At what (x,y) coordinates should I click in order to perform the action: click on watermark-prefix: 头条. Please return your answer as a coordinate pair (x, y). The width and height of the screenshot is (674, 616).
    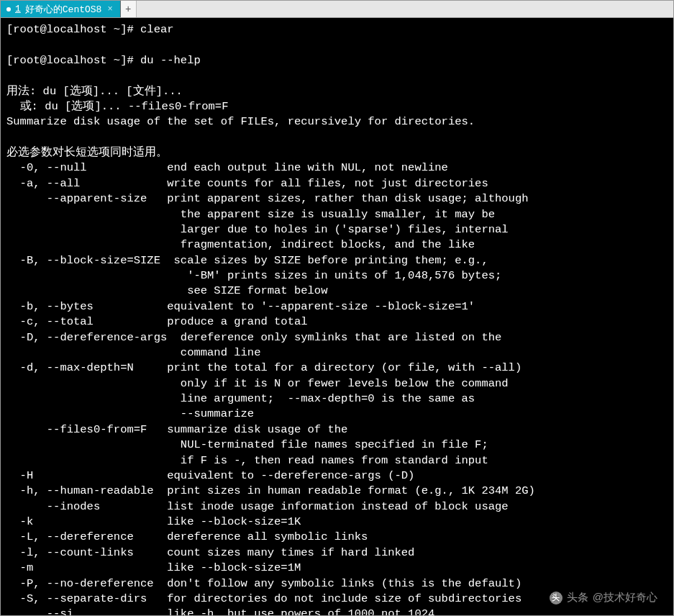
    Looking at the image, I should click on (578, 597).